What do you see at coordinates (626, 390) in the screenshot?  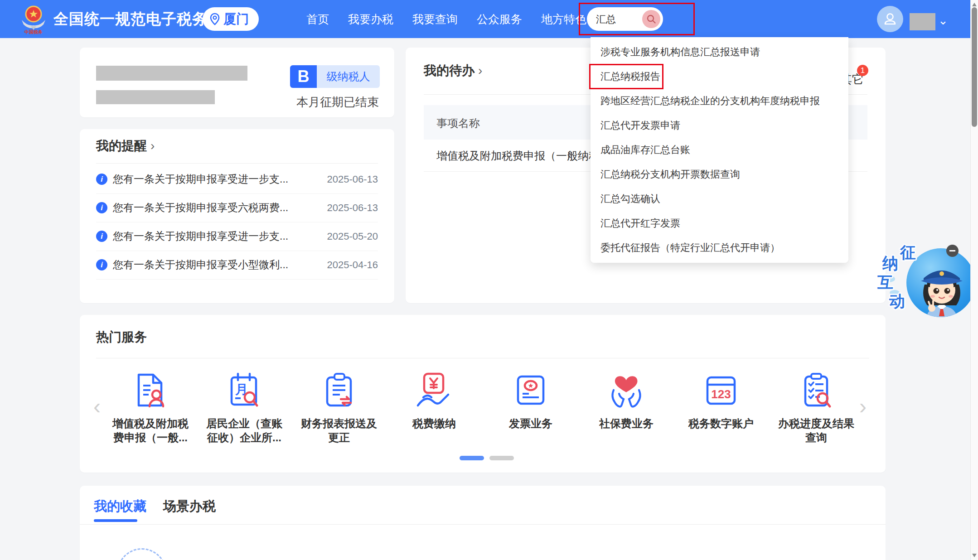 I see `social-security-icon` at bounding box center [626, 390].